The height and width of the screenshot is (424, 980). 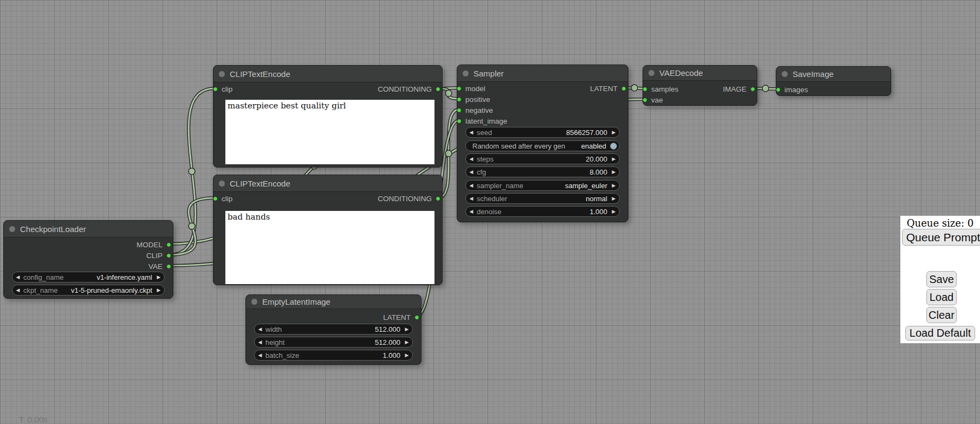 What do you see at coordinates (543, 143) in the screenshot?
I see `node-sampler: Sampler model LATENT positive negative l…` at bounding box center [543, 143].